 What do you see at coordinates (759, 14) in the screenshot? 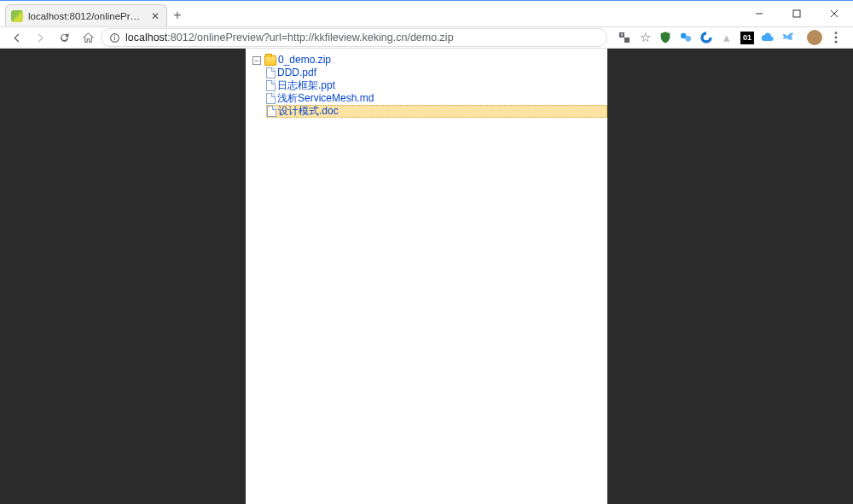
I see `window-minimize-button` at bounding box center [759, 14].